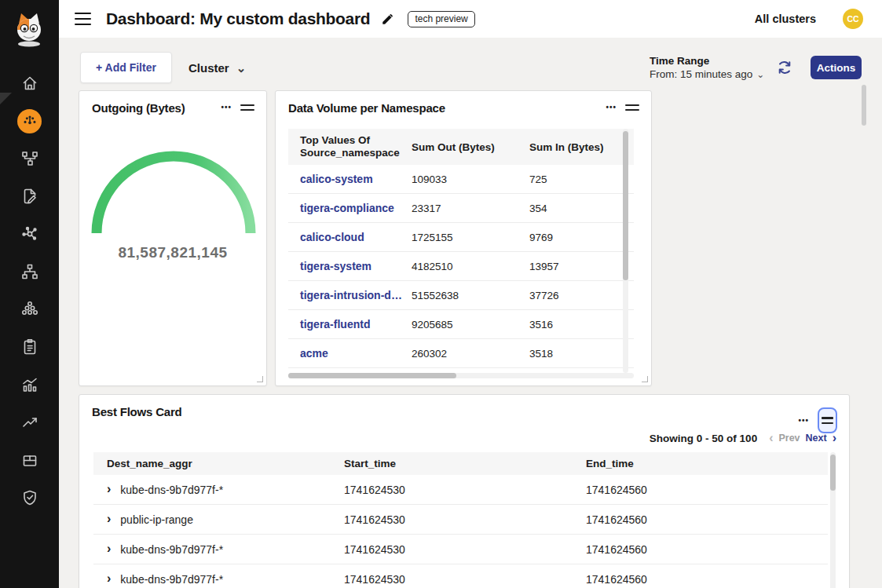 Image resolution: width=882 pixels, height=588 pixels. I want to click on sidebar-item-dashboards-active, so click(30, 121).